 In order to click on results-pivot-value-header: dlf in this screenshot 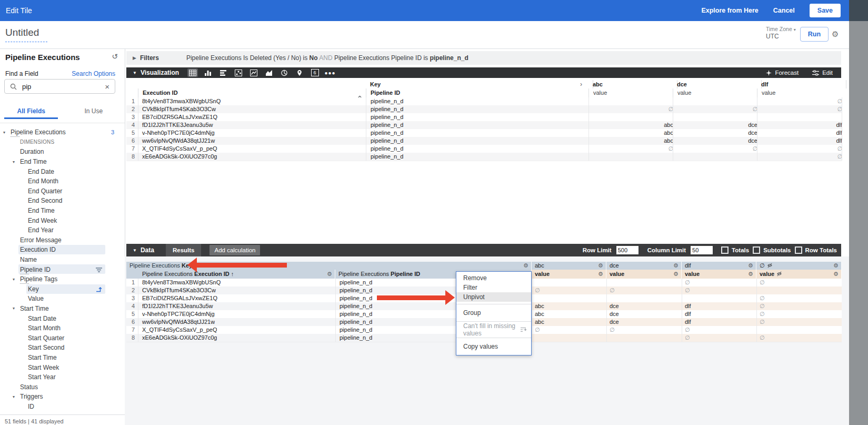, I will do `click(719, 265)`.